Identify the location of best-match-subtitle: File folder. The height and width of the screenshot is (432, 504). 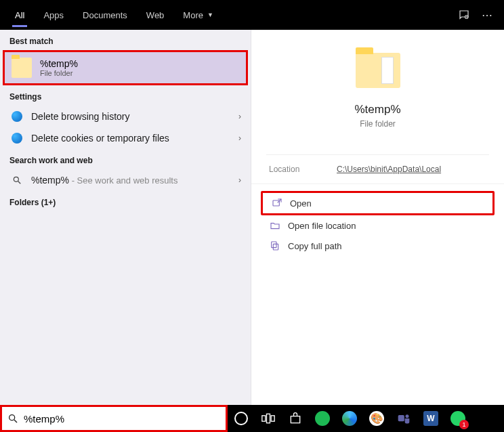
(59, 73).